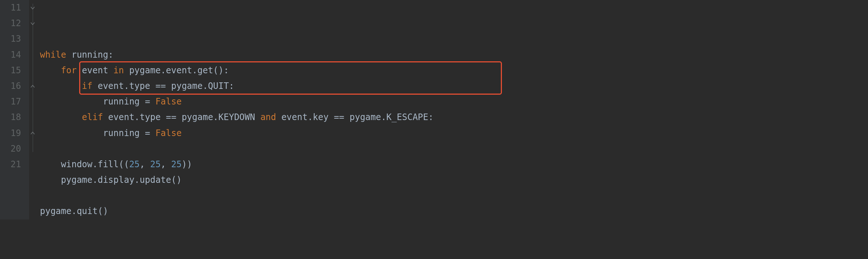 Image resolution: width=868 pixels, height=259 pixels. Describe the element at coordinates (357, 117) in the screenshot. I see `code-token: event.key == pygame.K_ESCAPE:` at that location.